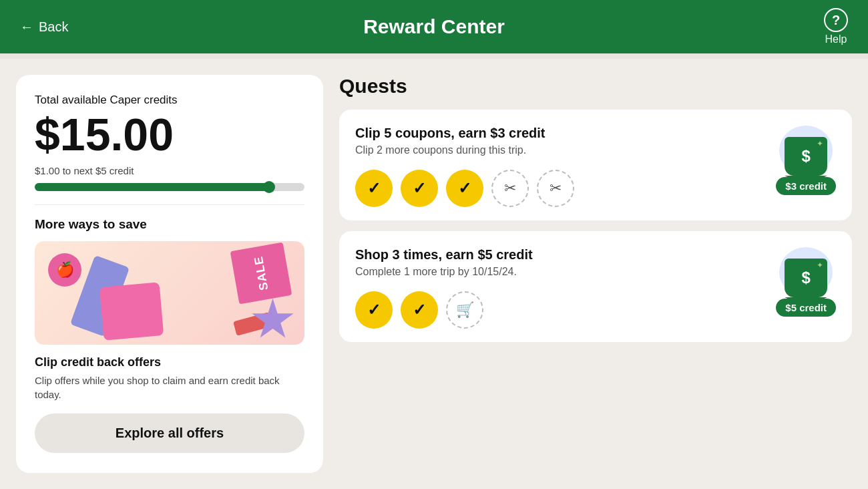  What do you see at coordinates (262, 274) in the screenshot?
I see `sale-tag-shape: SALE` at bounding box center [262, 274].